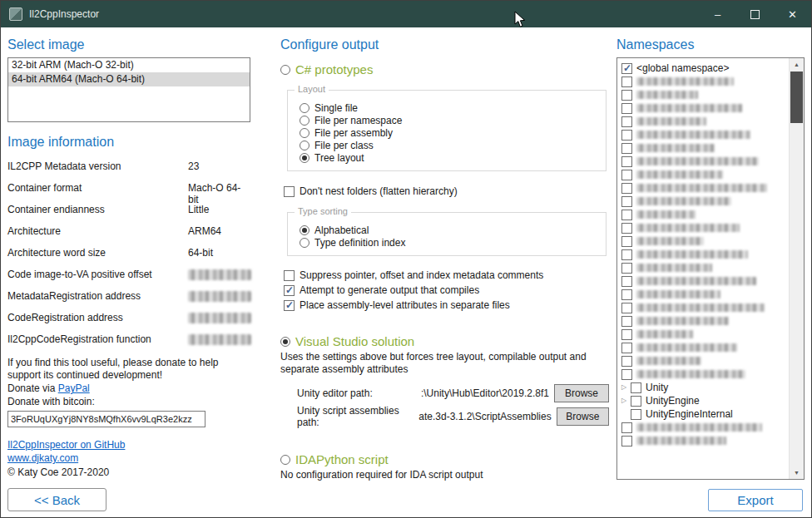 Image resolution: width=812 pixels, height=518 pixels. Describe the element at coordinates (797, 472) in the screenshot. I see `scroll-down-icon: ▼` at that location.